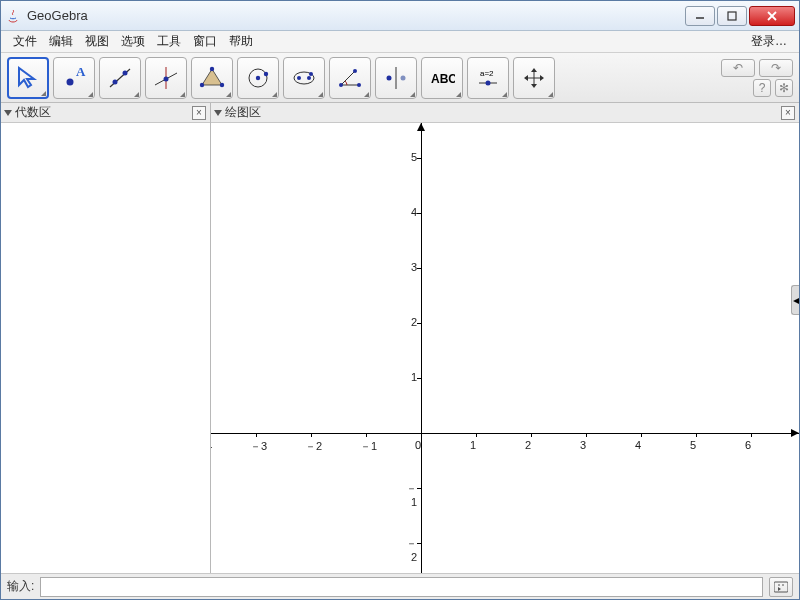 The image size is (800, 600). What do you see at coordinates (732, 16) in the screenshot?
I see `maximize-button` at bounding box center [732, 16].